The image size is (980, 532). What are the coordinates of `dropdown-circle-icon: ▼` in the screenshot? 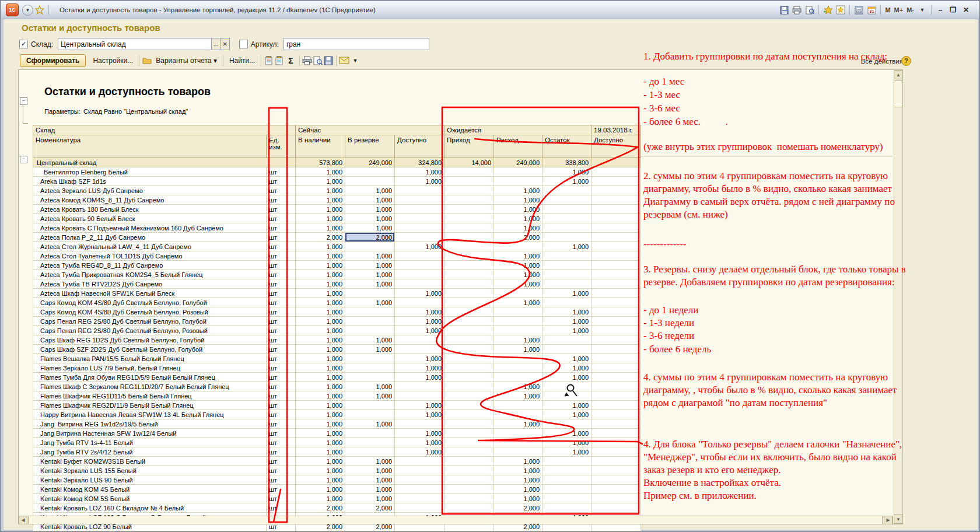 It's located at (28, 10).